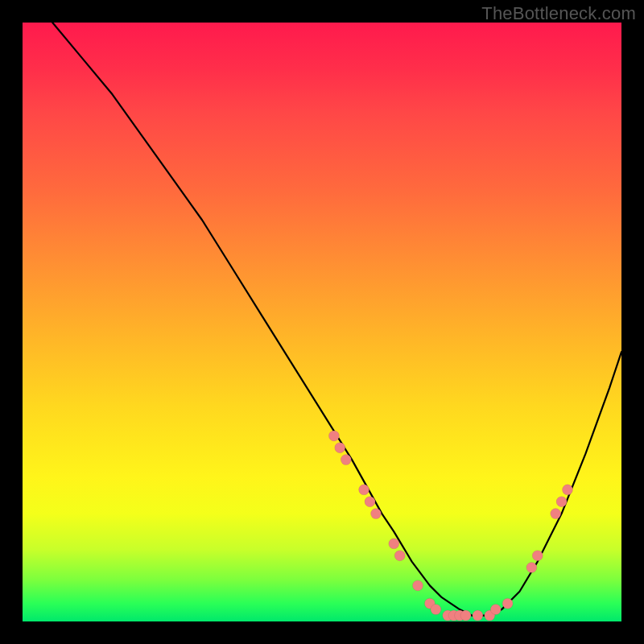 The width and height of the screenshot is (644, 644). Describe the element at coordinates (419, 586) in the screenshot. I see `data-point-p9` at that location.